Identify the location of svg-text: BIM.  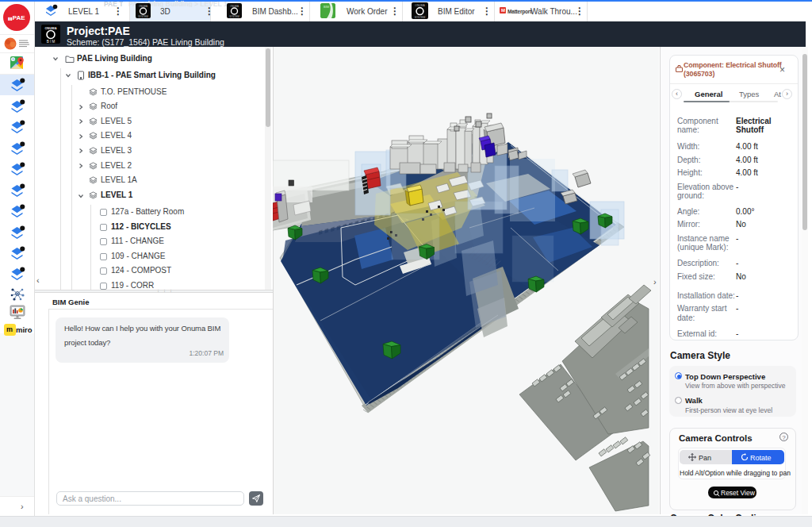
(327, 6).